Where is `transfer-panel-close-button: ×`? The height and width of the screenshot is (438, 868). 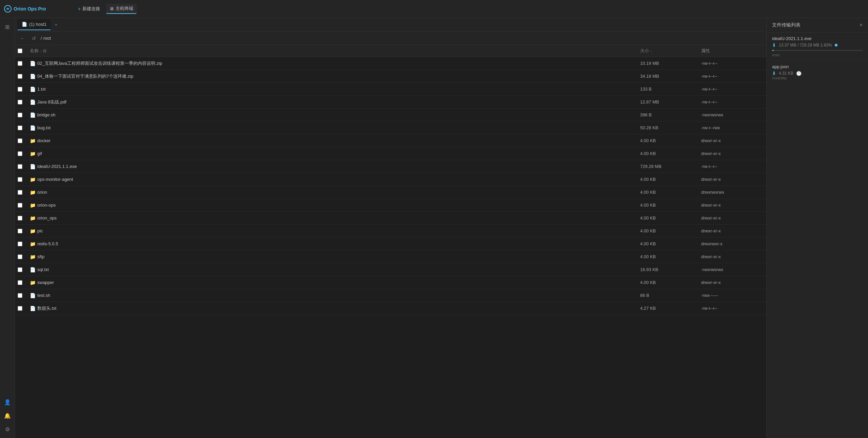 transfer-panel-close-button: × is located at coordinates (861, 25).